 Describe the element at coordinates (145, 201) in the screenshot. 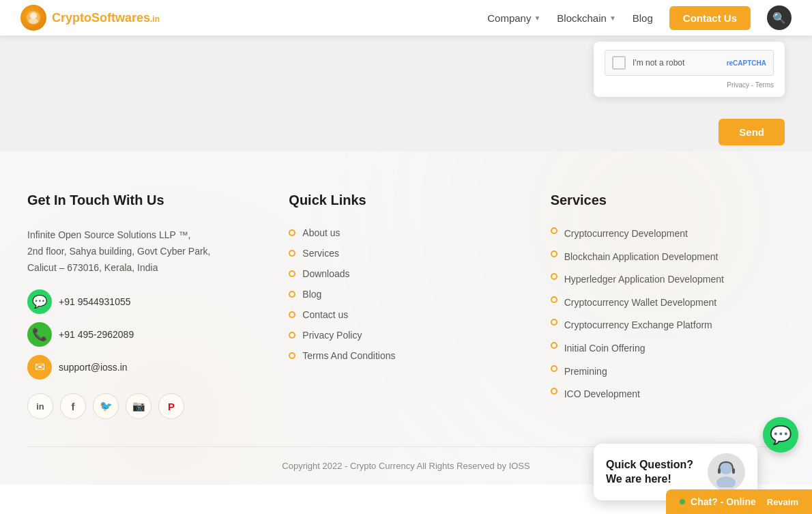

I see `footer-contact-heading: Get In Touch With Us` at that location.